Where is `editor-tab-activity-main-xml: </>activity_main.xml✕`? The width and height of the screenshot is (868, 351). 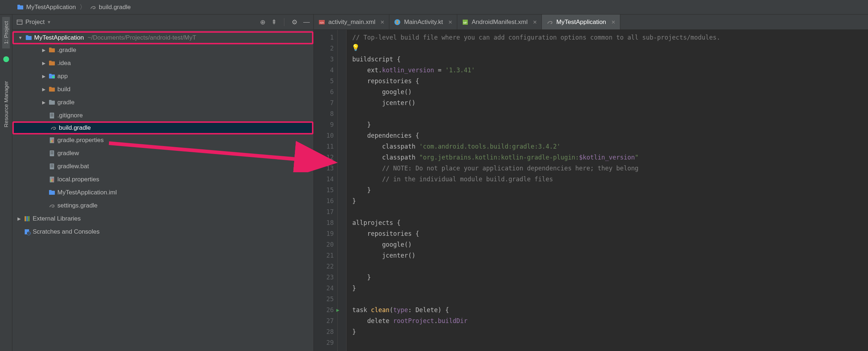 editor-tab-activity-main-xml: </>activity_main.xml✕ is located at coordinates (352, 22).